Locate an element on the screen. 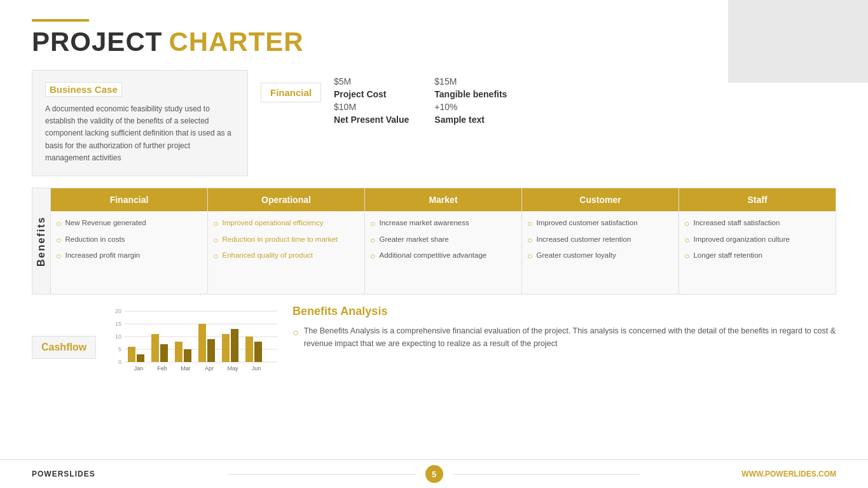 This screenshot has width=868, height=488. benefit-text: Additional competitive advantage is located at coordinates (432, 255).